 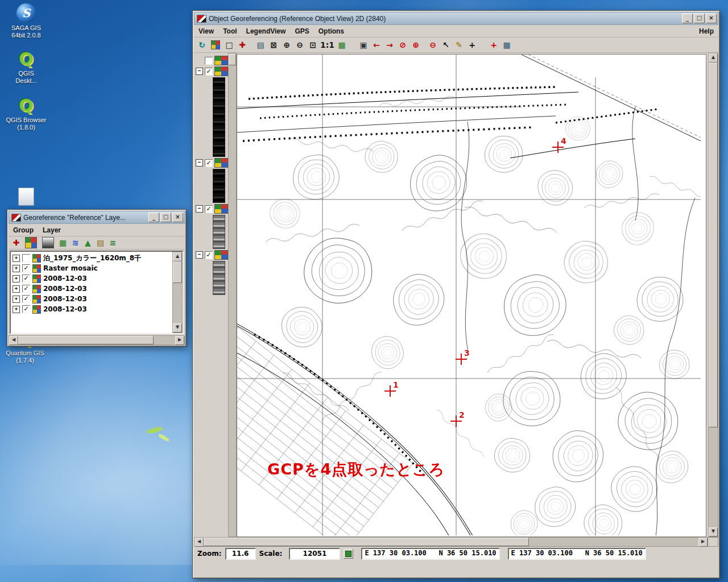 What do you see at coordinates (206, 31) in the screenshot?
I see `menu-item: View` at bounding box center [206, 31].